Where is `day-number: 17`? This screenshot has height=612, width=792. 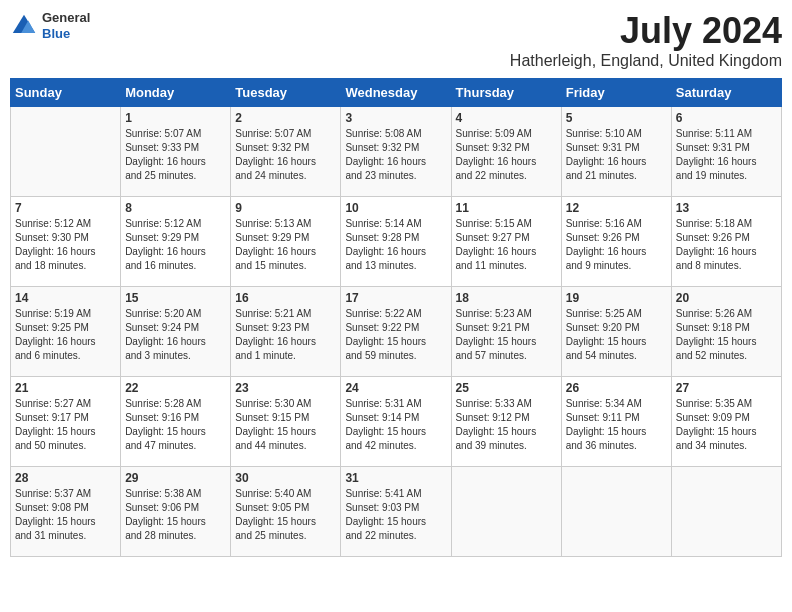 day-number: 17 is located at coordinates (396, 298).